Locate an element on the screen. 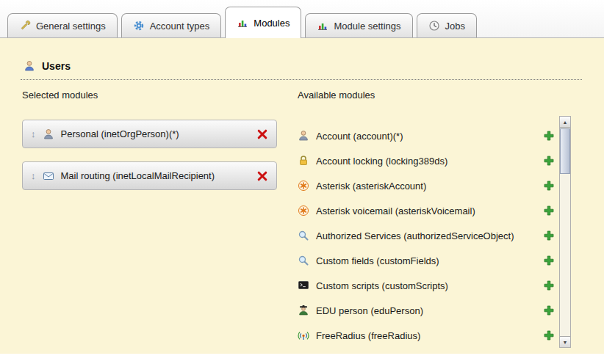 The height and width of the screenshot is (364, 604). list-item-account-locking: Account locking (locking389ds) is located at coordinates (426, 161).